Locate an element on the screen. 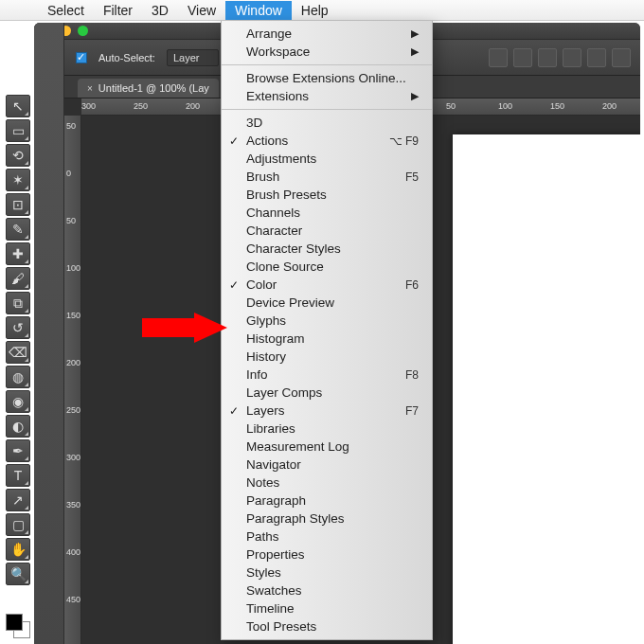  menu-item-measurement-log: Measurement Log is located at coordinates (327, 447).